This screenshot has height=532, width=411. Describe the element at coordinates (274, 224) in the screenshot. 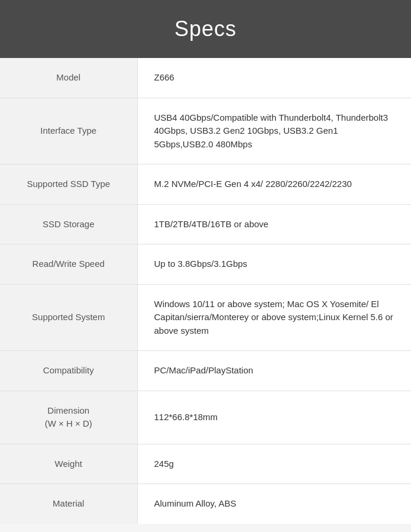

I see `row-value: 1TB/2TB/4TB/16TB or above` at that location.